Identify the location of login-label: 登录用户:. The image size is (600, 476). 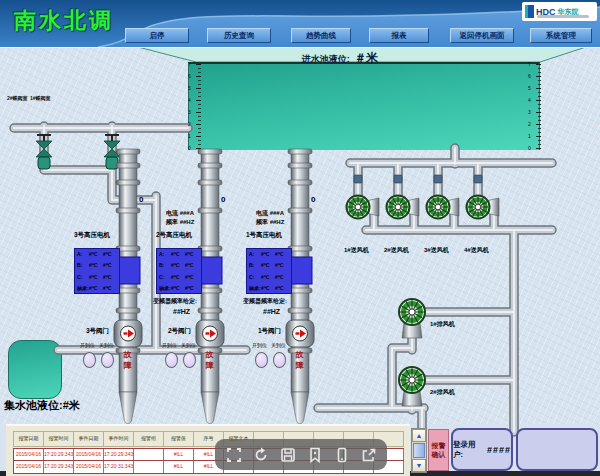
(468, 450).